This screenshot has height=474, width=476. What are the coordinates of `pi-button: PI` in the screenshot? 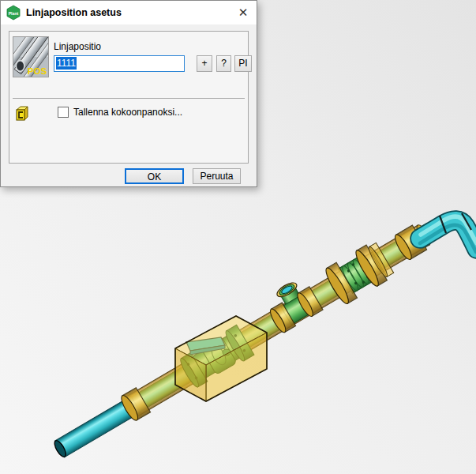 It's located at (243, 63).